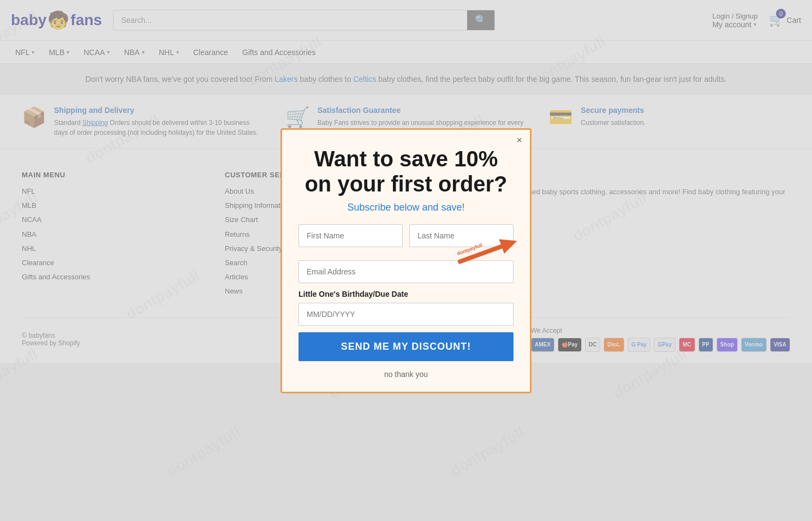  What do you see at coordinates (350, 236) in the screenshot?
I see `first-name-input` at bounding box center [350, 236].